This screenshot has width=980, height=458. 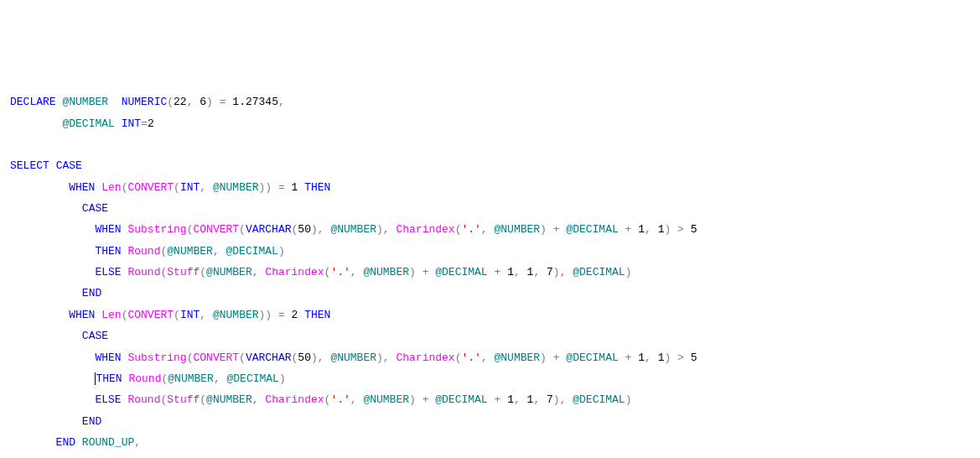 What do you see at coordinates (144, 102) in the screenshot?
I see `type-numeric: NUMERIC` at bounding box center [144, 102].